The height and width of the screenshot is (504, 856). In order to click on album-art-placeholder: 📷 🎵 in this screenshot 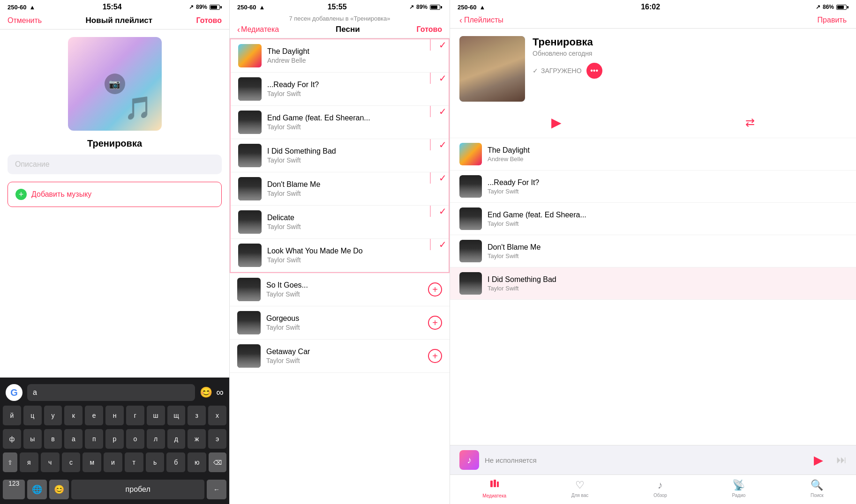, I will do `click(115, 84)`.